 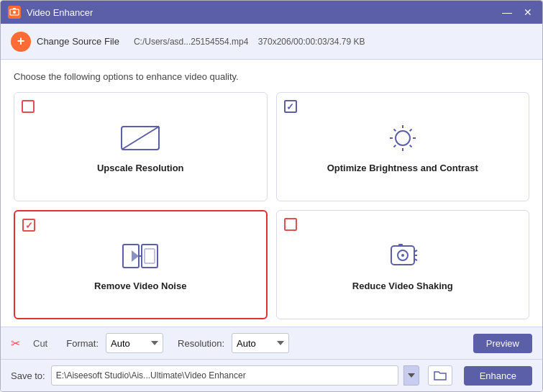 I want to click on save-bar: Save to: Enhance, so click(x=272, y=375).